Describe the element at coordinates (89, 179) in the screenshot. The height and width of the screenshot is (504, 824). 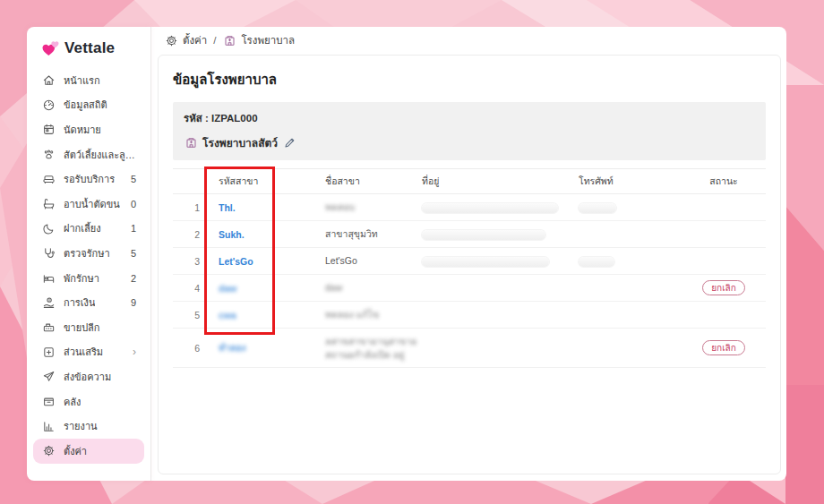
I see `sidebar-item-waiting: รอรับบริการ5` at that location.